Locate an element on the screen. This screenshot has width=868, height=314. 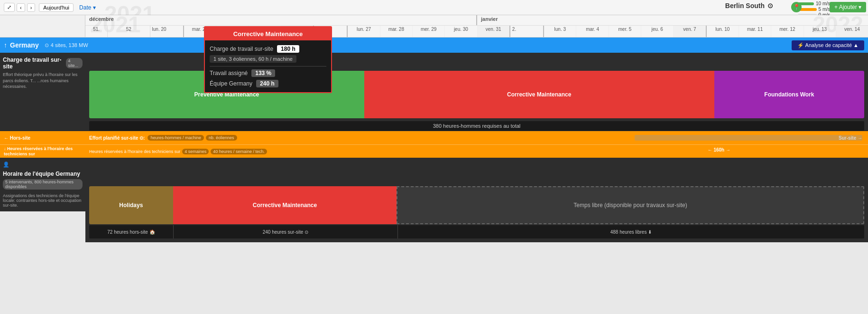
top-bar: ⤢ ‹ › Aujourd'hui Date ▾ 2021 Berlin Sou… is located at coordinates (434, 8).